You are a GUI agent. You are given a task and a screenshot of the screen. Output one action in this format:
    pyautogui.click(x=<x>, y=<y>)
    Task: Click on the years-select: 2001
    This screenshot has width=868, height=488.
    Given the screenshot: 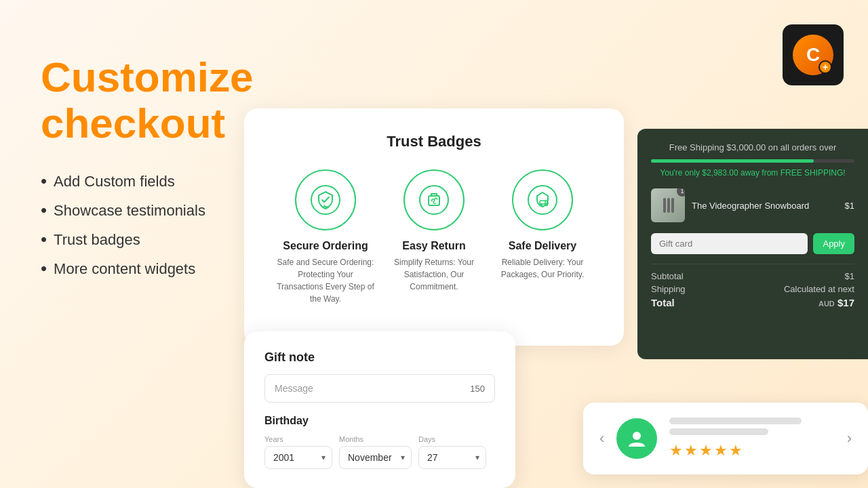 What is the action you would take?
    pyautogui.click(x=298, y=458)
    